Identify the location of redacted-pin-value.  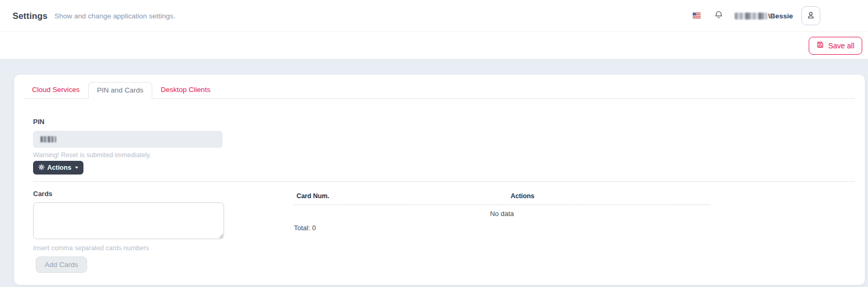
(48, 139).